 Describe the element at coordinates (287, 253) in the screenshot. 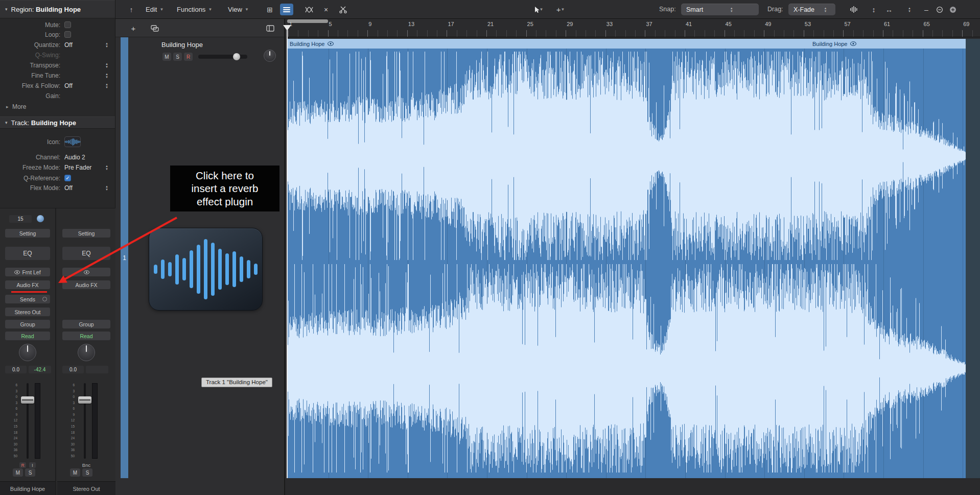

I see `playhead-line` at that location.